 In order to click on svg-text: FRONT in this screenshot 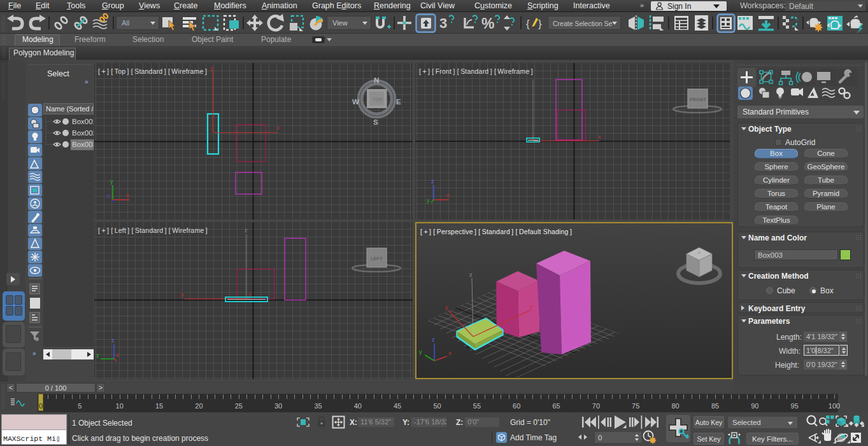, I will do `click(698, 99)`.